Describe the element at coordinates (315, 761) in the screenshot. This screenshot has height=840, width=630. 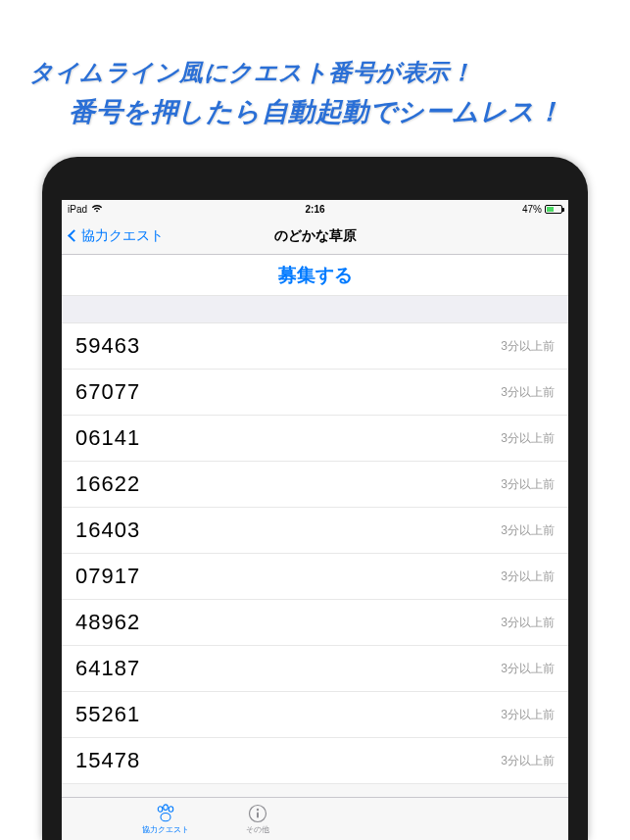
I see `quest-row: 15478 3分以上前` at that location.